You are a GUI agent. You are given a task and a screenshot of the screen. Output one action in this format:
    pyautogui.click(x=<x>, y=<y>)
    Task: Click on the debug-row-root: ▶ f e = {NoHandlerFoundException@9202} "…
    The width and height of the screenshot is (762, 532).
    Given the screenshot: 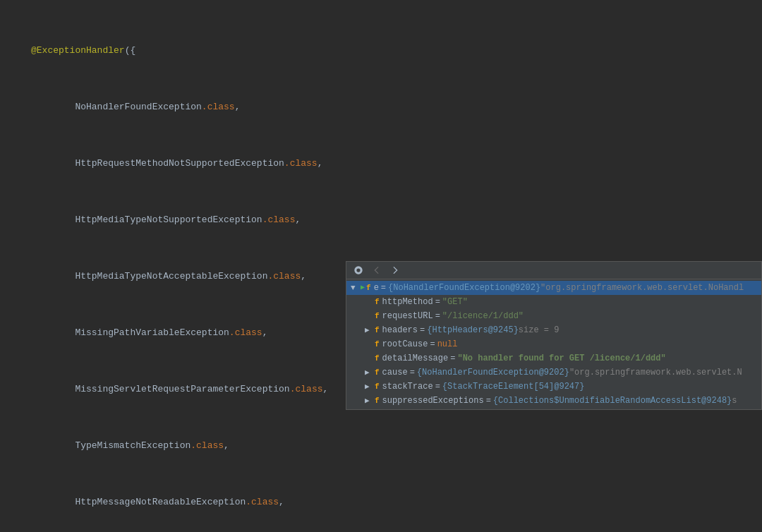 What is the action you would take?
    pyautogui.click(x=554, y=288)
    